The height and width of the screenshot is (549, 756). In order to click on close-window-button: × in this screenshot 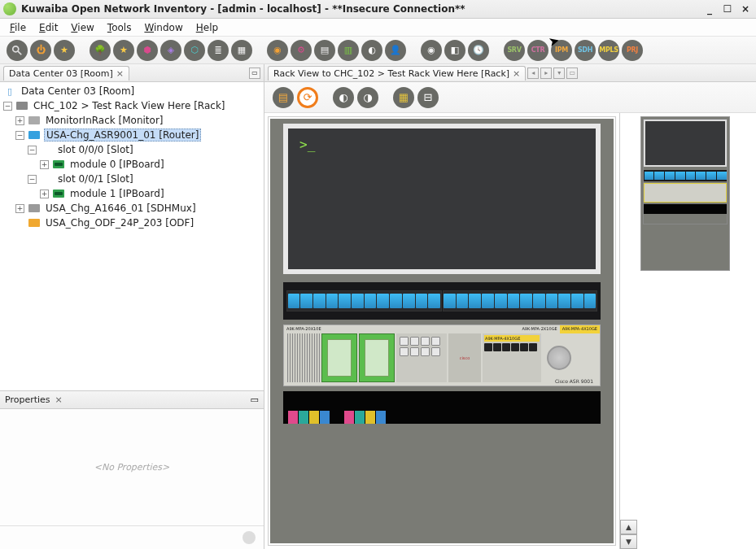, I will do `click(745, 9)`.